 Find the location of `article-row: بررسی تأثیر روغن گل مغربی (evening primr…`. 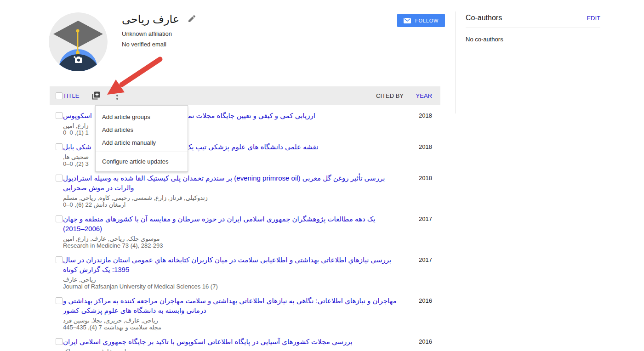

article-row: بررسی تأثیر روغن گل مغربی (evening primr… is located at coordinates (245, 187).